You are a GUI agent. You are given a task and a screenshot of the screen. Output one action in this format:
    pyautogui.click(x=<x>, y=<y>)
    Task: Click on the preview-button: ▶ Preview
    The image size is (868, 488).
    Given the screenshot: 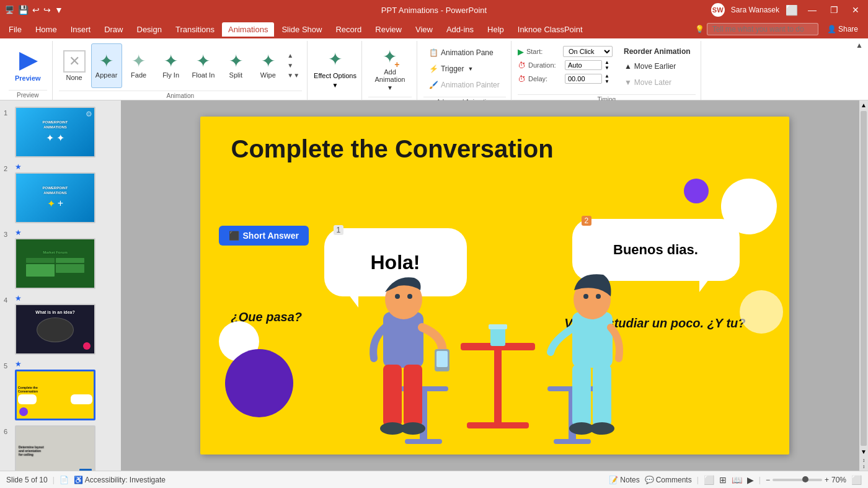 What is the action you would take?
    pyautogui.click(x=28, y=64)
    